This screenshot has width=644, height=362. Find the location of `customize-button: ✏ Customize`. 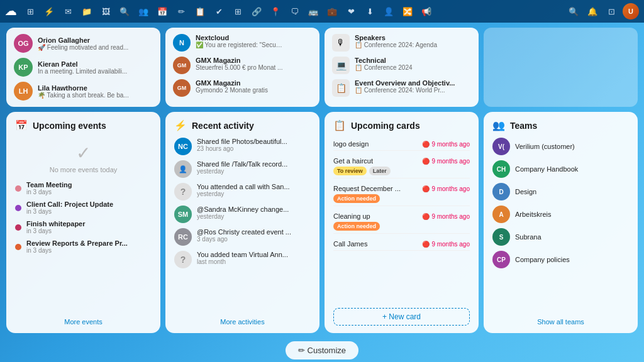

customize-button: ✏ Customize is located at coordinates (322, 351).